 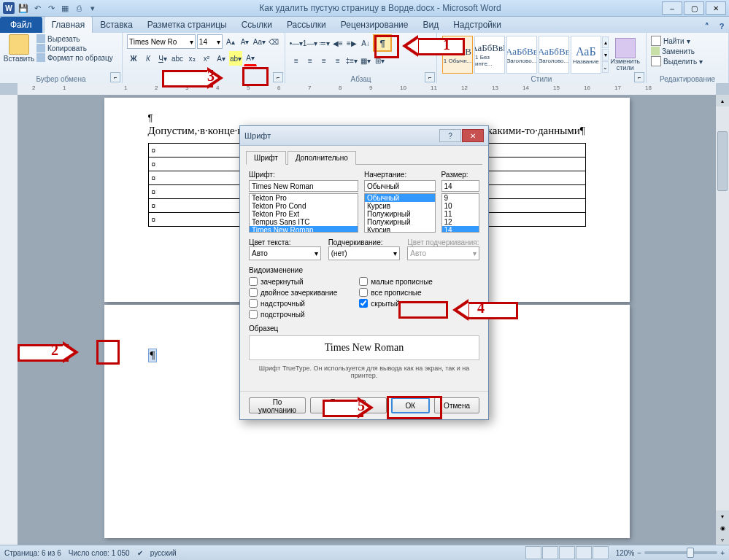 I want to click on show-hide-marks-button: ¶, so click(x=382, y=43).